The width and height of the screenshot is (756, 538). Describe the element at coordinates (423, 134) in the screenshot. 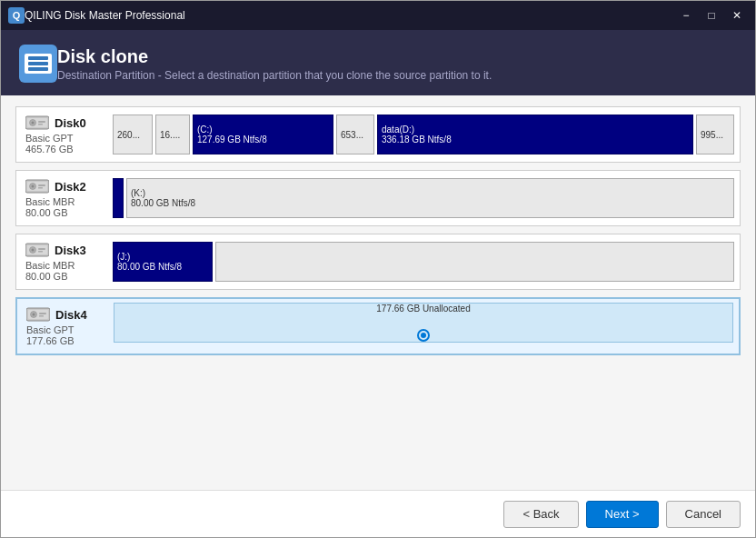

I see `disk0-partitions: 260... 16.... (C:) 127.69 GB Ntfs/8 653.…` at that location.